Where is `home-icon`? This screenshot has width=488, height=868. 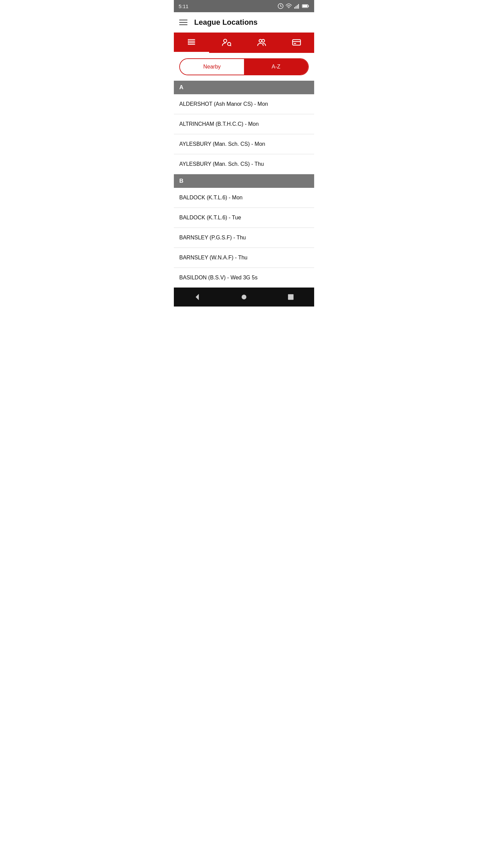 home-icon is located at coordinates (244, 297).